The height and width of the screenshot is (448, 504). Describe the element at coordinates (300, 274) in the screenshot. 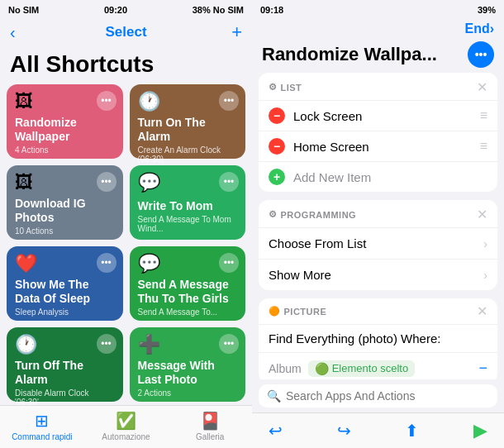

I see `show-more-label: Show More` at that location.